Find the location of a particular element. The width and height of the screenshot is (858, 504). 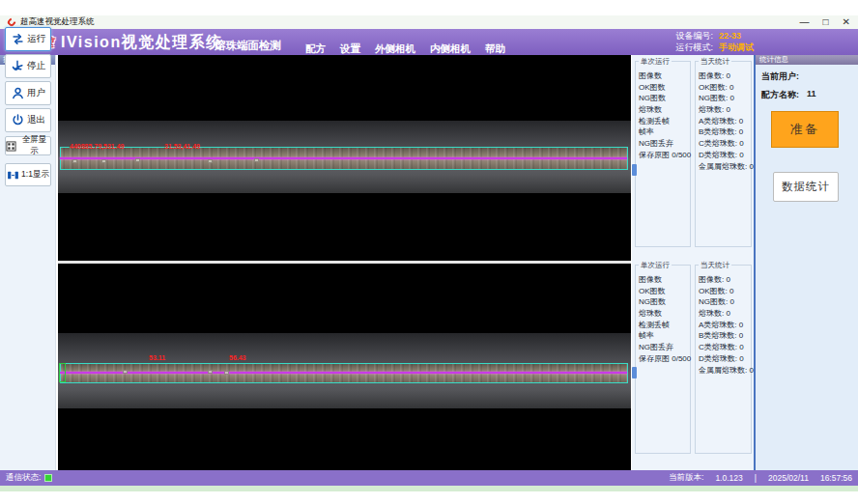

exit-button: 退出 is located at coordinates (28, 120).